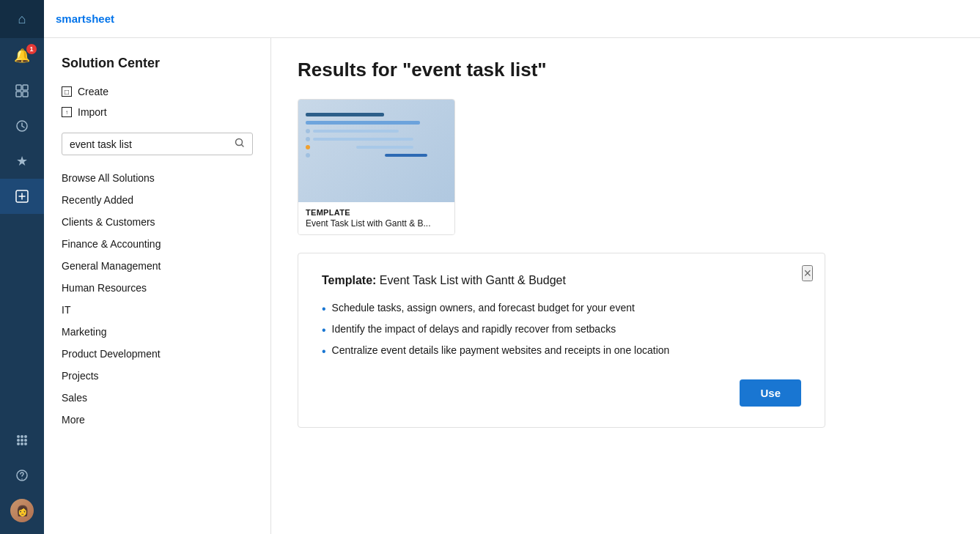 Image resolution: width=980 pixels, height=534 pixels. What do you see at coordinates (377, 223) in the screenshot?
I see `template-name-short: Event Task List with Gantt & B...` at bounding box center [377, 223].